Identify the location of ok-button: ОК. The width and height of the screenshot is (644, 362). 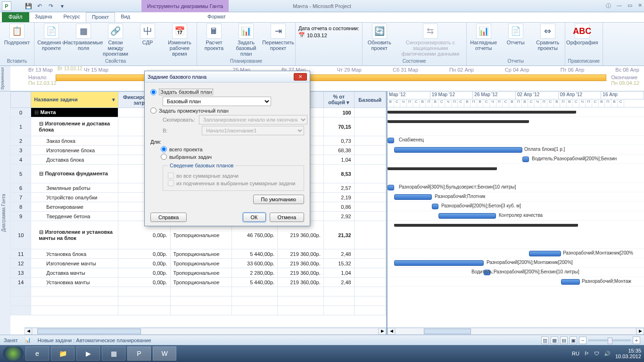
(255, 217).